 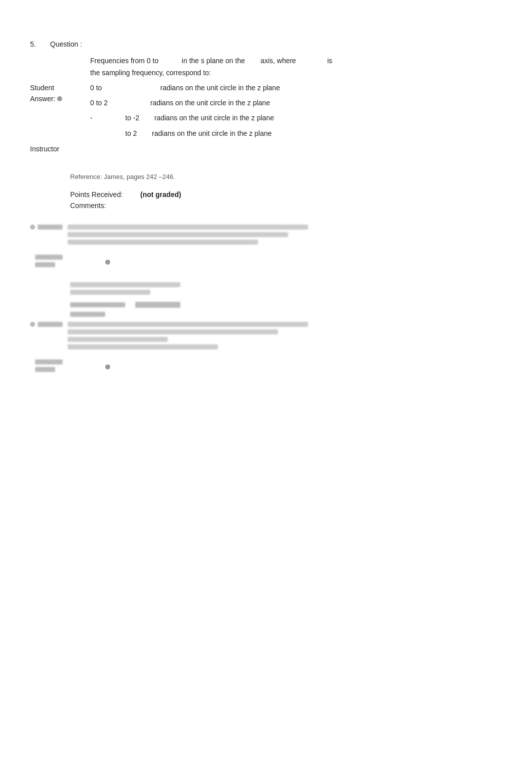 What do you see at coordinates (95, 118) in the screenshot?
I see `option-3-dash: -` at bounding box center [95, 118].